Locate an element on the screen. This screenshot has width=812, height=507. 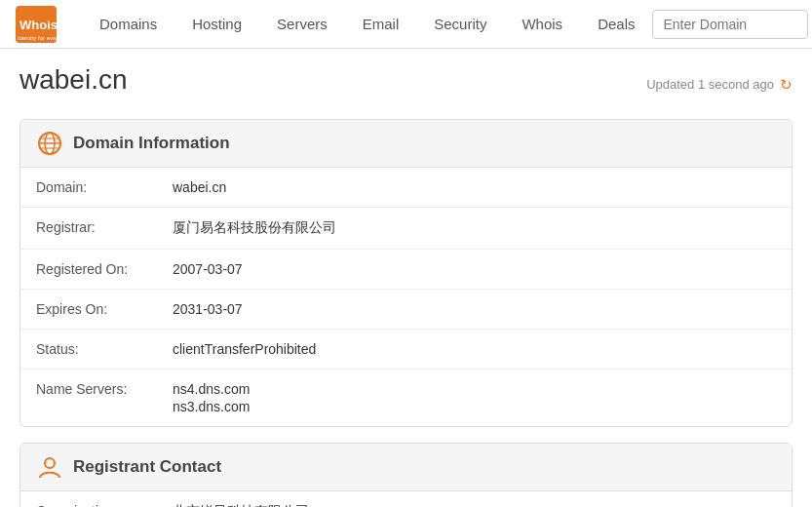
name-server-2: ns3.dns.com is located at coordinates (474, 407).